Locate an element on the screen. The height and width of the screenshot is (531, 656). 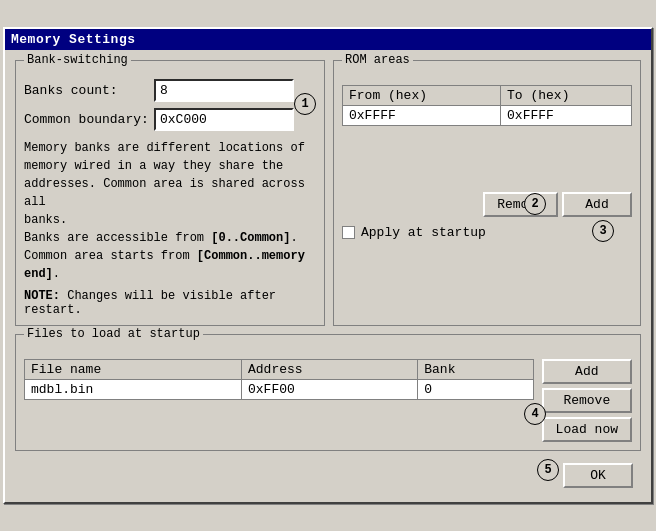
files-col-address: Address is located at coordinates (329, 370).